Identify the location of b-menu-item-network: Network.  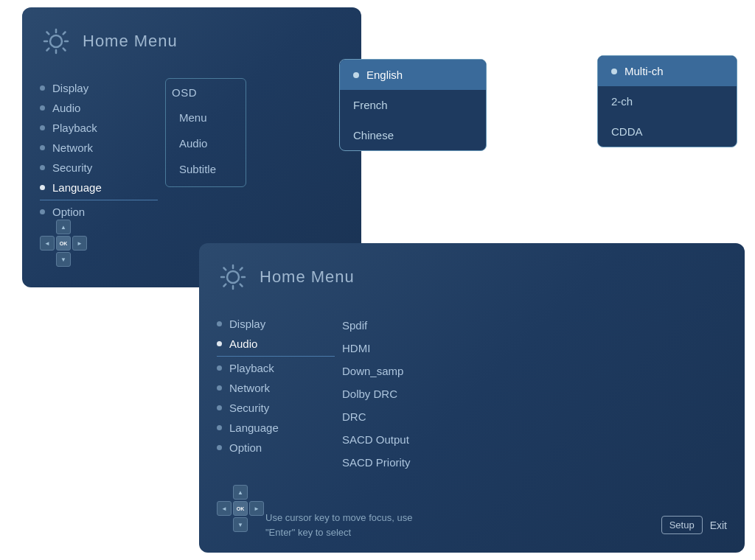
(276, 388).